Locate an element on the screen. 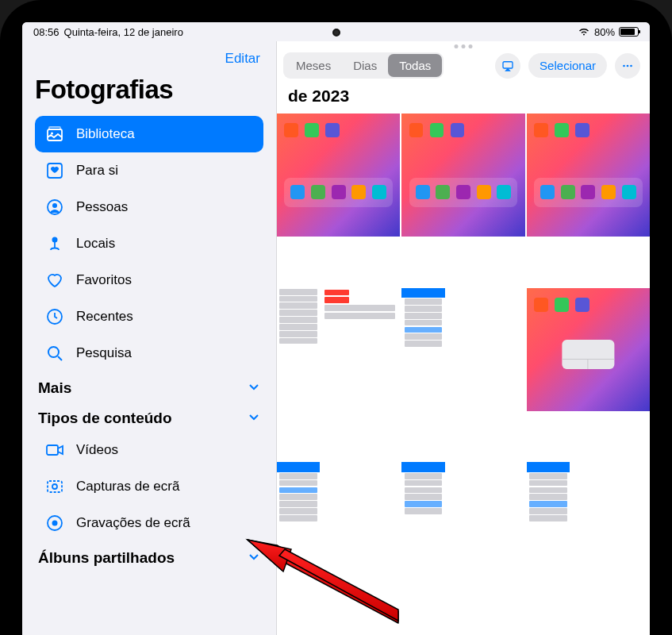 The width and height of the screenshot is (672, 635). sidebar-item-locais: Locais is located at coordinates (149, 244).